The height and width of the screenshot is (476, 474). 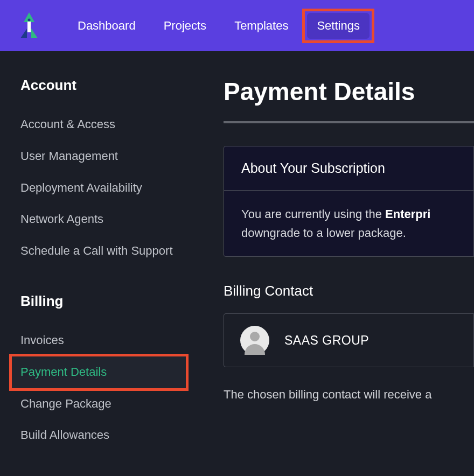 I want to click on sidebar-item-change-package: Change Package, so click(x=103, y=404).